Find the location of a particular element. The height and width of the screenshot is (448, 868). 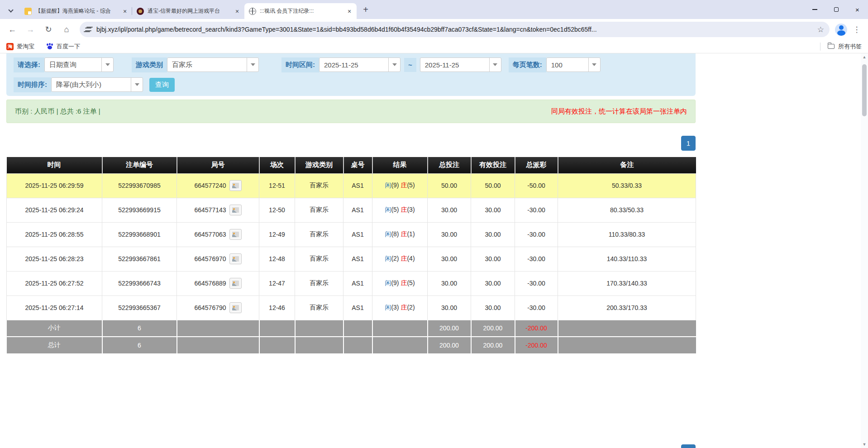

result-banker: 庄(5) is located at coordinates (407, 185).